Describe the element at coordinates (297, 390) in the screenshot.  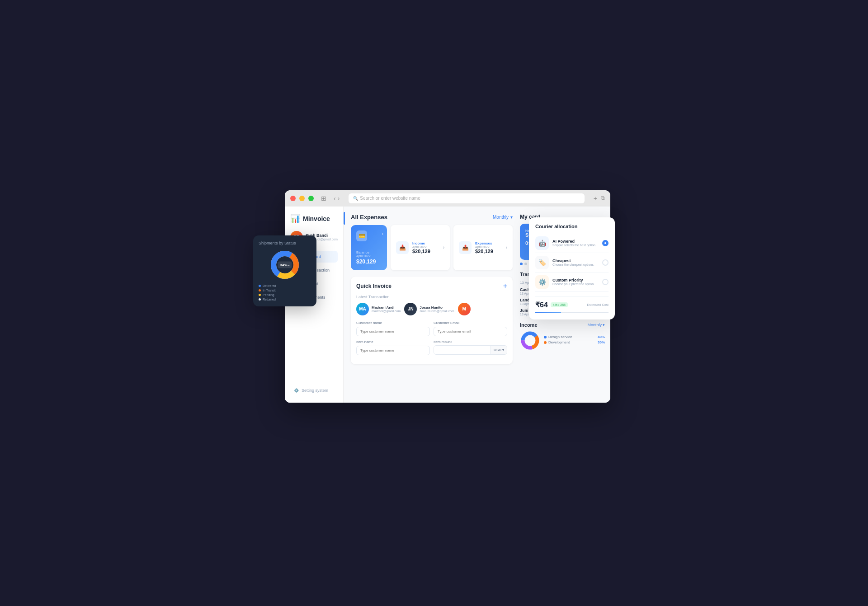
I see `setting-icon: ⚙️` at that location.